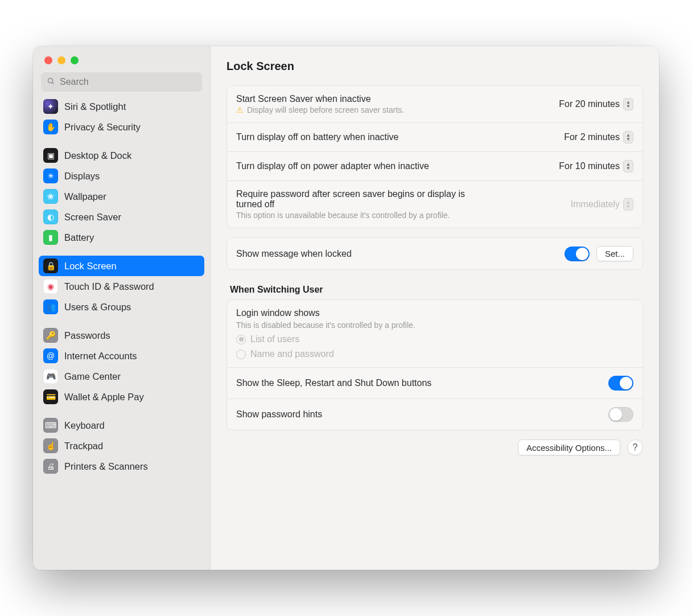 The image size is (692, 616). I want to click on help-button: ?, so click(635, 447).